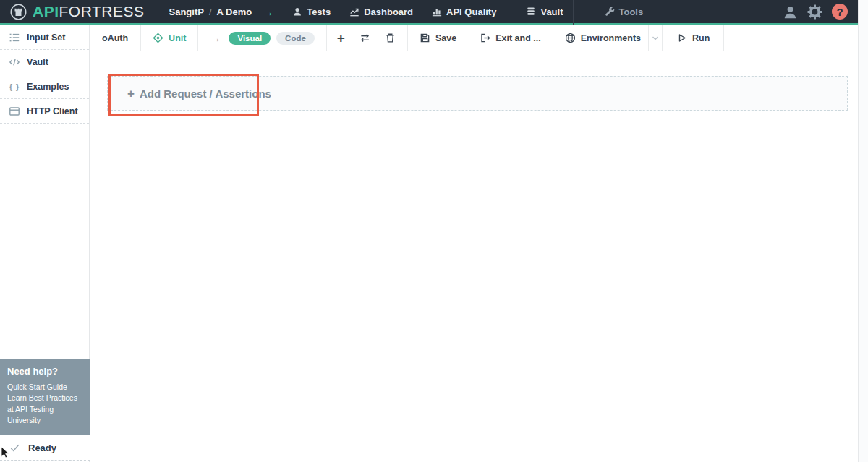  What do you see at coordinates (281, 13) in the screenshot?
I see `navbar-divider` at bounding box center [281, 13].